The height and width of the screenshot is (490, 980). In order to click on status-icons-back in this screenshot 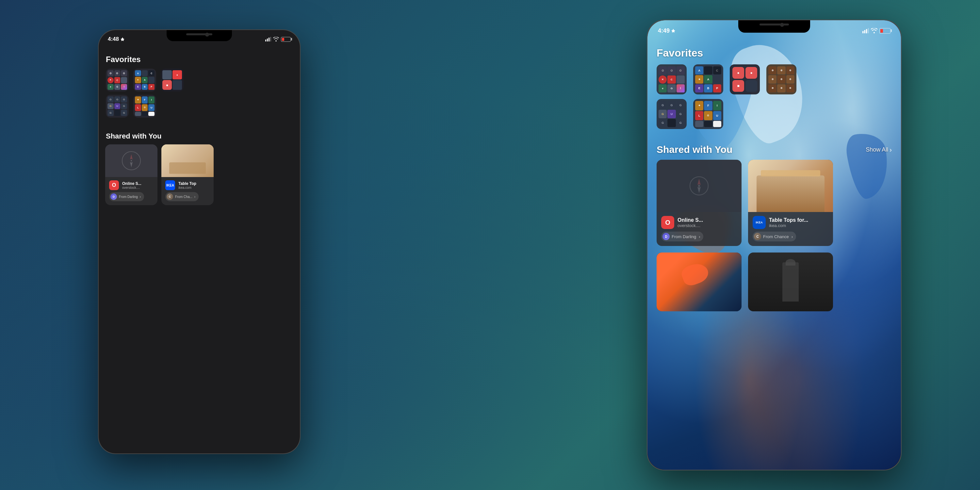, I will do `click(278, 40)`.